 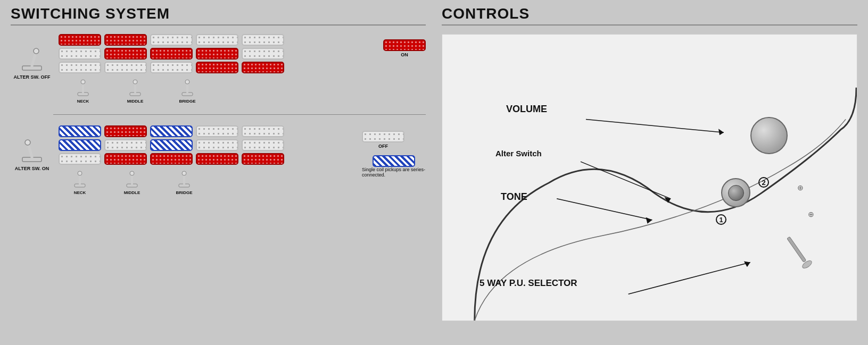 What do you see at coordinates (187, 90) in the screenshot?
I see `switch-bridge-off: BRIDGE` at bounding box center [187, 90].